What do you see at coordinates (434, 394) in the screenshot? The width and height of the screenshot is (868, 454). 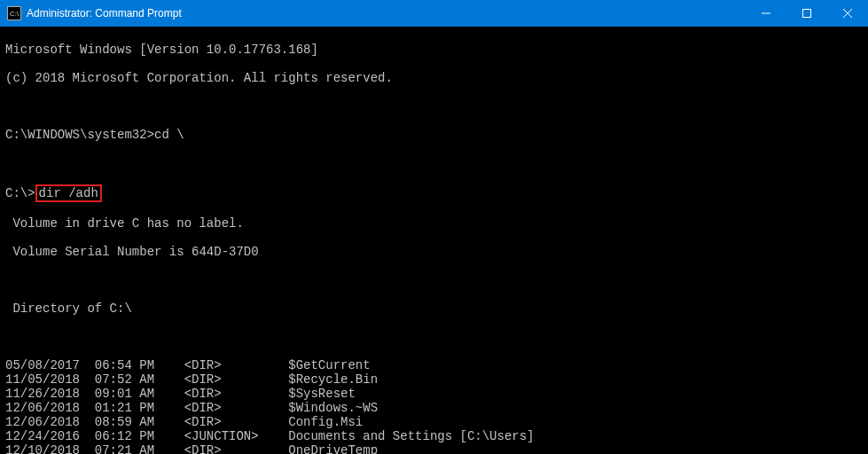 I see `directory-entry: 11/26/2018 09:01 AM <DIR> $SysReset` at bounding box center [434, 394].